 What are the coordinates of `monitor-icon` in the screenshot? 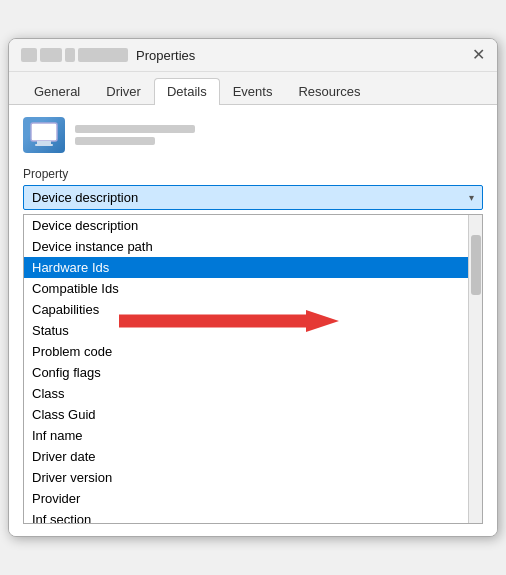 It's located at (44, 135).